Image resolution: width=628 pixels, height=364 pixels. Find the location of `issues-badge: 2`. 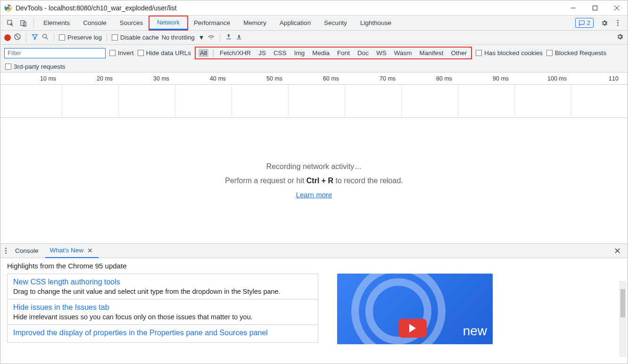

issues-badge: 2 is located at coordinates (585, 23).